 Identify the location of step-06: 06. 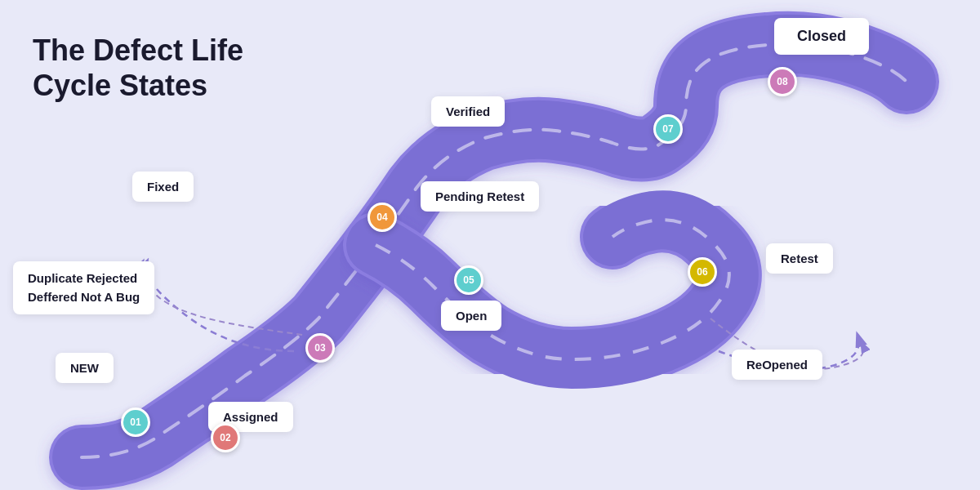
(702, 272).